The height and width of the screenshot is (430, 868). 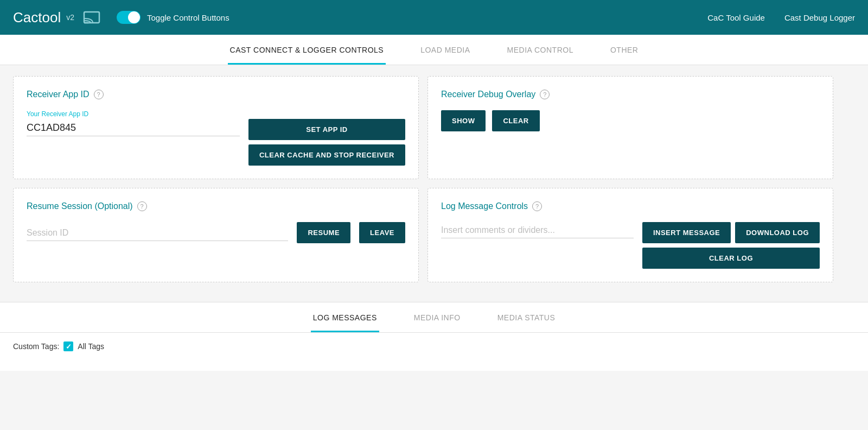 I want to click on receiver-app-id-buttons: SET APP ID CLEAR CACHE AND STOP RECEIVER, so click(x=327, y=138).